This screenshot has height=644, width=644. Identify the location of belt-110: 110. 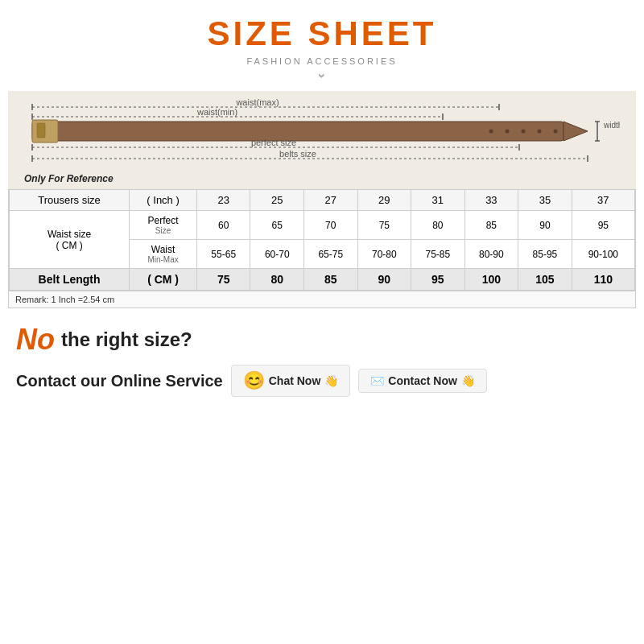
(603, 280).